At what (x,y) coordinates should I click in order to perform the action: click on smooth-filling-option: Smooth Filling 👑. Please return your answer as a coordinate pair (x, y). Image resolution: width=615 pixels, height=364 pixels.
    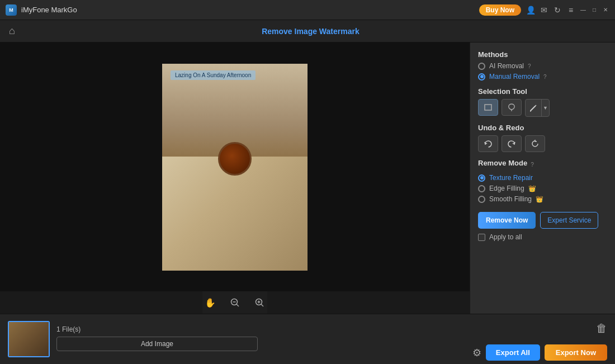
    Looking at the image, I should click on (542, 199).